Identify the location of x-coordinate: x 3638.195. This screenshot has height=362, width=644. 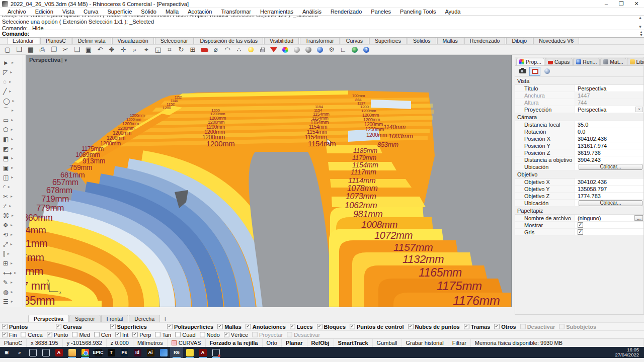
(44, 343).